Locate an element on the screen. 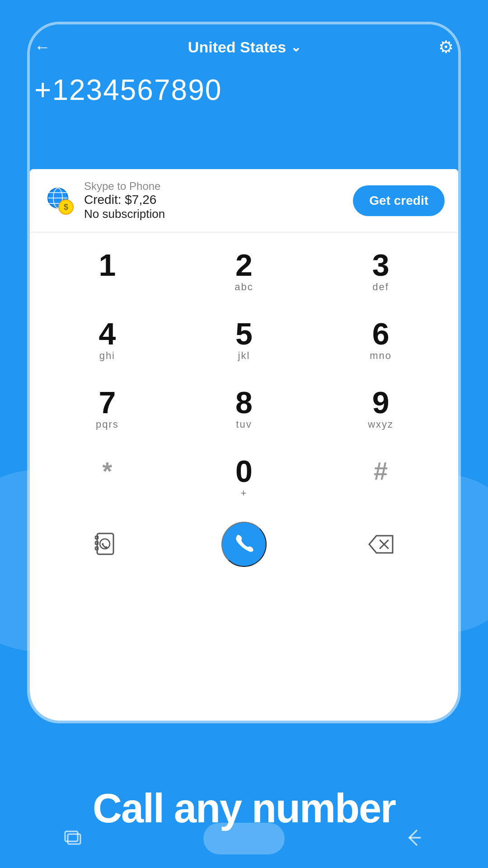 Image resolution: width=488 pixels, height=868 pixels. credit-subscription: No subscription is located at coordinates (125, 214).